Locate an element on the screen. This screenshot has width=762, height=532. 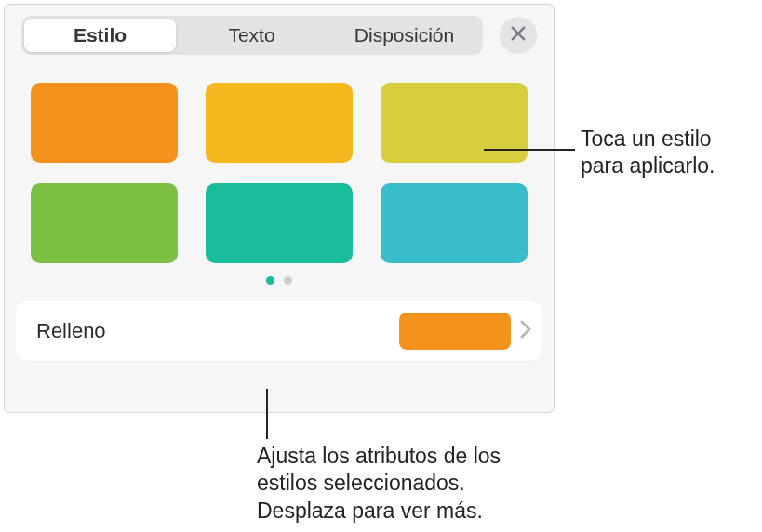
callout-apply-style: Toca un estilo para aplicarlo. is located at coordinates (666, 153).